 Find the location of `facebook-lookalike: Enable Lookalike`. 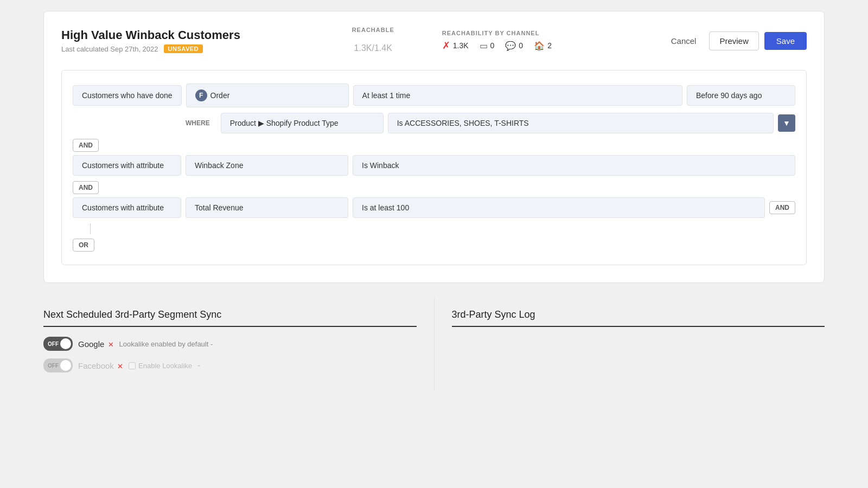

facebook-lookalike: Enable Lookalike is located at coordinates (161, 365).